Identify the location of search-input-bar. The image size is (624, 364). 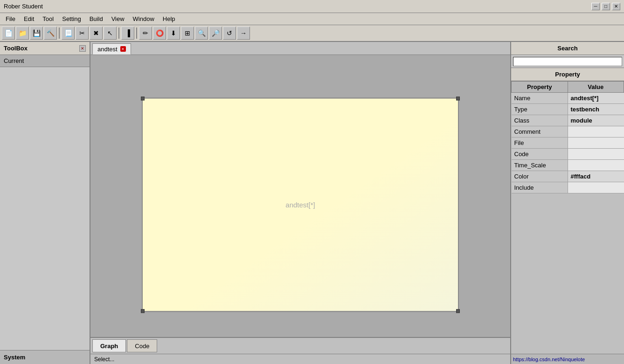
(568, 62).